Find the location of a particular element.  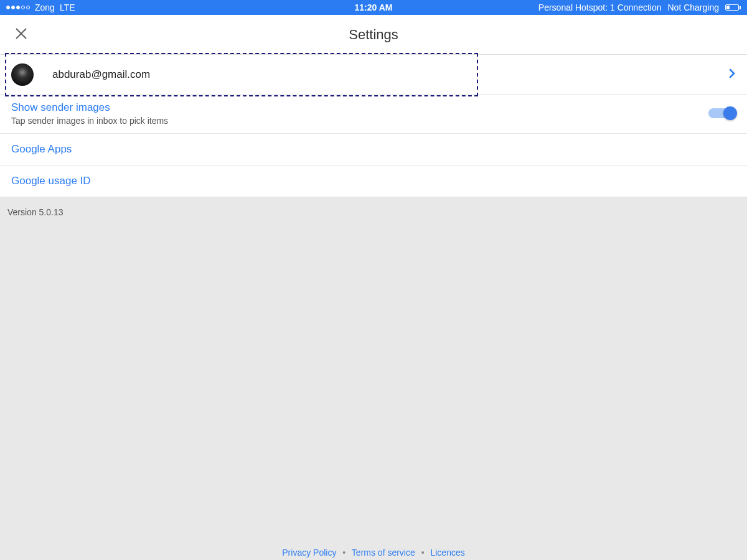

status-right: Personal Hotspot: 1 Connection Not Charg… is located at coordinates (640, 7).